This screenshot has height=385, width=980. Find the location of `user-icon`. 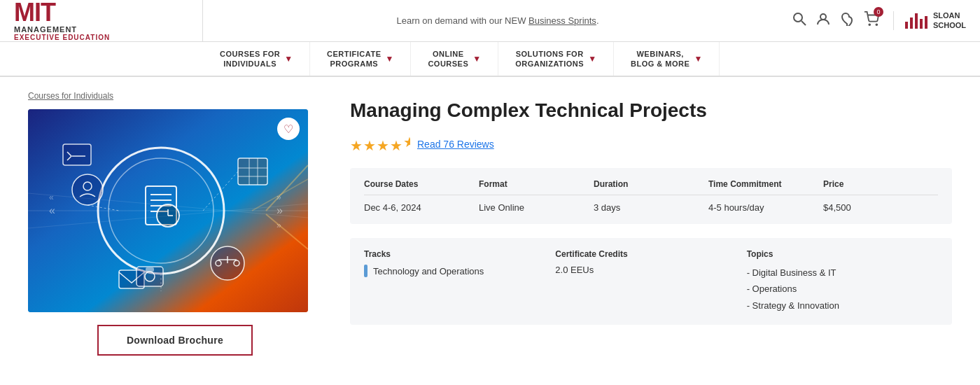

user-icon is located at coordinates (823, 21).